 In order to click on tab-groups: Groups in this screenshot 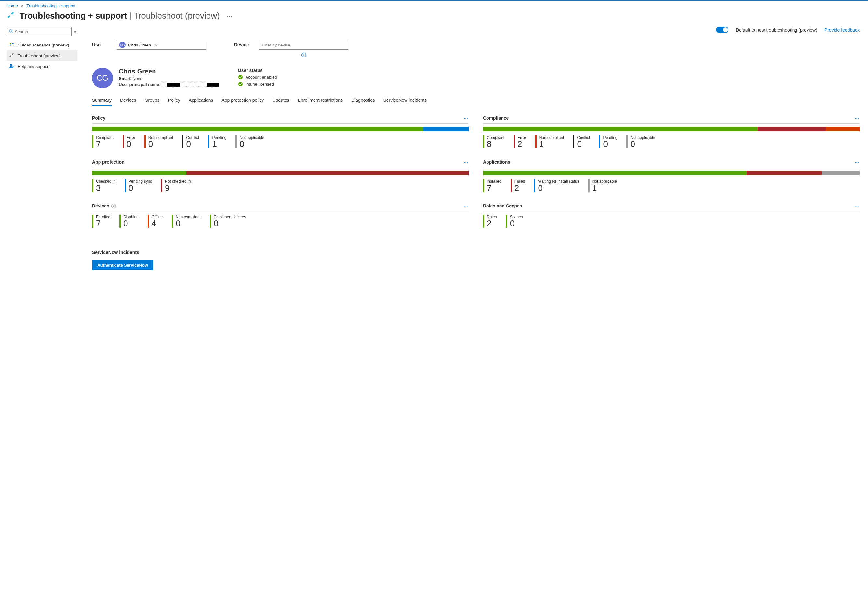, I will do `click(152, 101)`.